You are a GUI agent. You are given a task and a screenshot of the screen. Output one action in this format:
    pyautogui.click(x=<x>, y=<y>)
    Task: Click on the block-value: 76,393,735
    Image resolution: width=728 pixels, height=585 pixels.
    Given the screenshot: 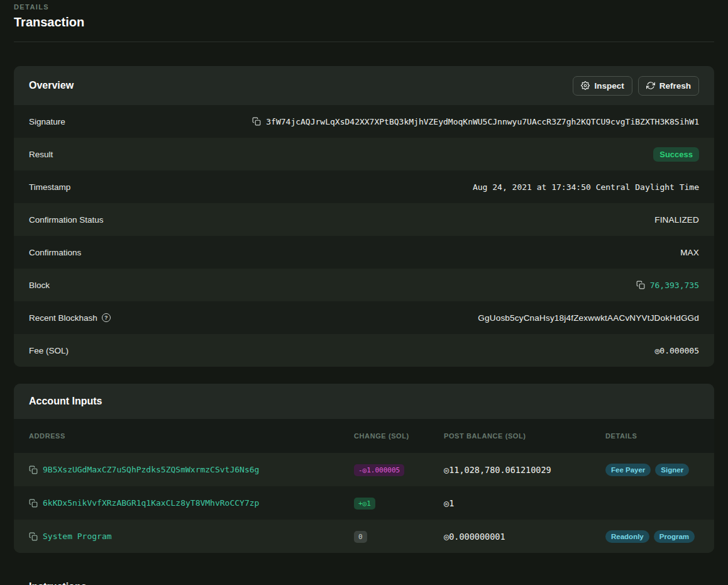 What is the action you would take?
    pyautogui.click(x=668, y=286)
    